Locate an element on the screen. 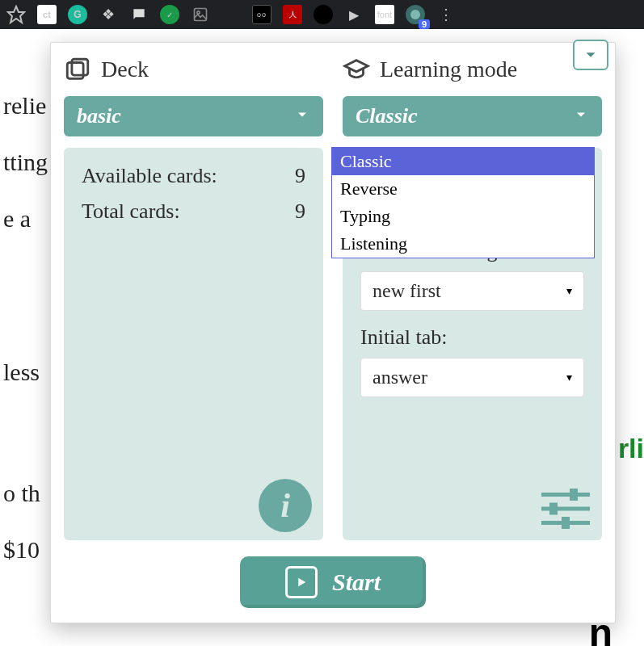 This screenshot has height=646, width=644. info-button: i is located at coordinates (285, 505).